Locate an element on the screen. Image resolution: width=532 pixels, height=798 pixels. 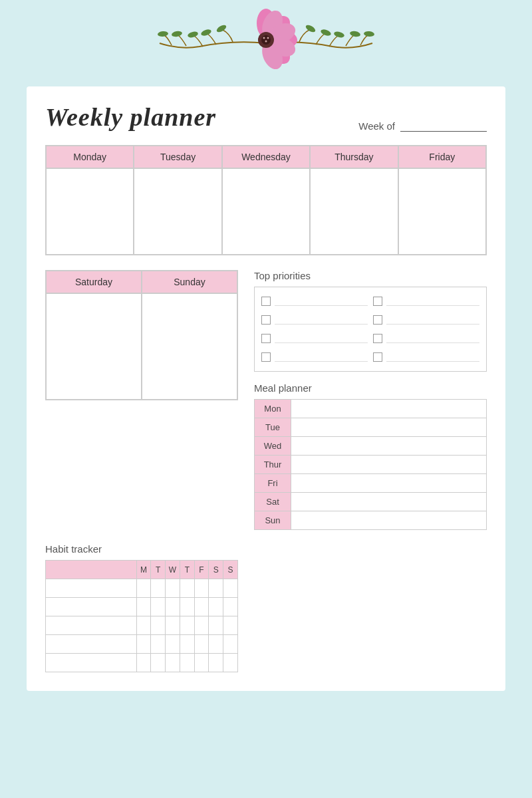
habit-cell-5-s2 is located at coordinates (231, 663).